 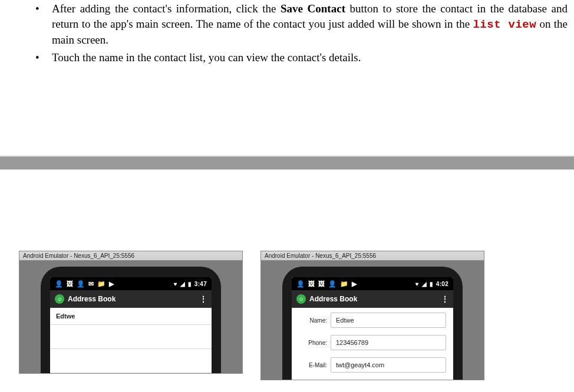 What do you see at coordinates (313, 365) in the screenshot?
I see `email-label: E-Mail:` at bounding box center [313, 365].